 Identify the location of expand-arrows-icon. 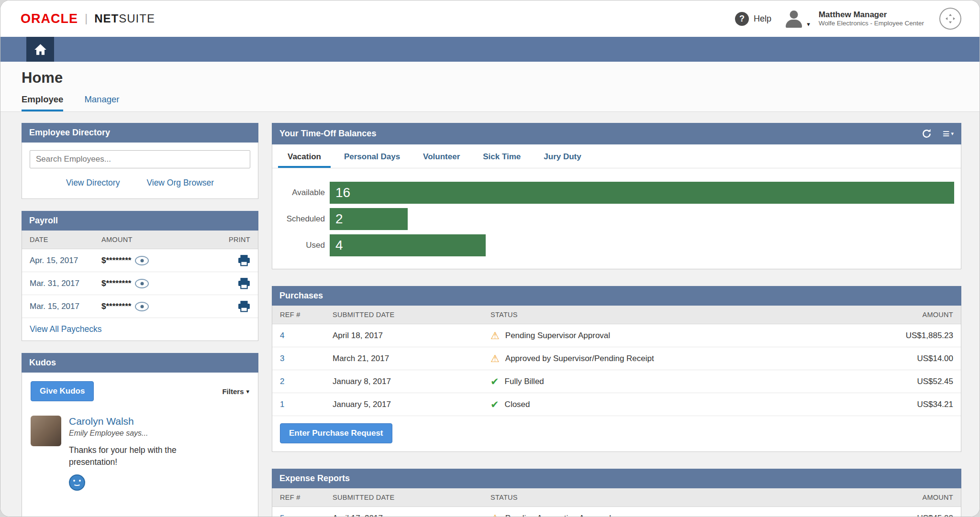
(950, 19).